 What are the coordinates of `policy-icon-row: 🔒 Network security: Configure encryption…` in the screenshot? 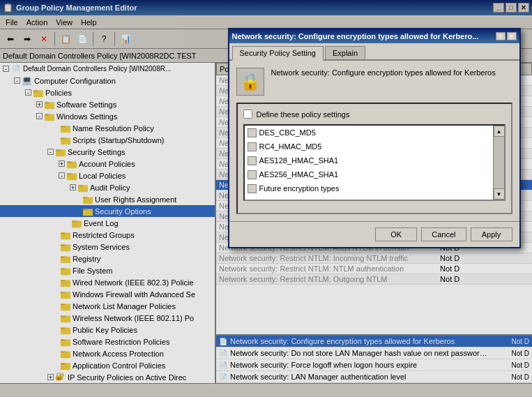 It's located at (374, 82).